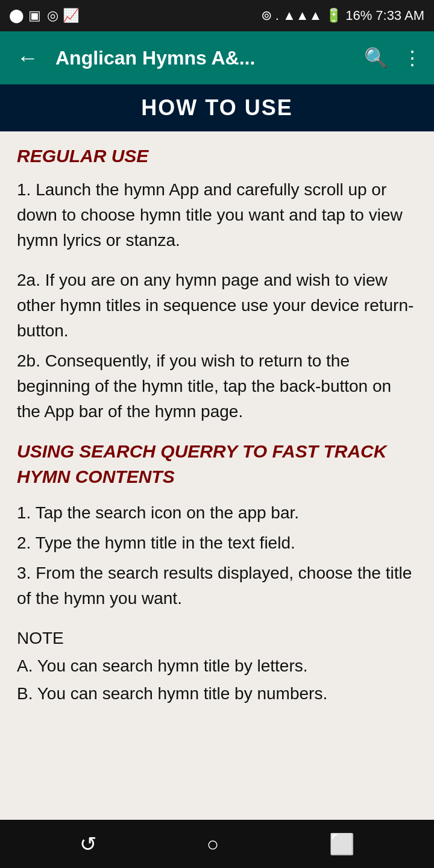  What do you see at coordinates (16, 16) in the screenshot?
I see `circle-icon: ⬤` at bounding box center [16, 16].